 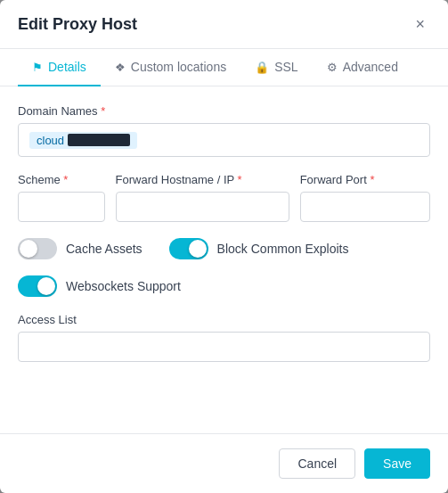 What do you see at coordinates (29, 249) in the screenshot?
I see `cache-assets-thumb` at bounding box center [29, 249].